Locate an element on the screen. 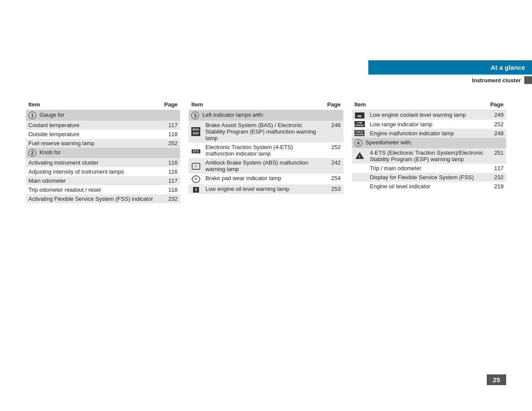  table-row: ⊙ Antilock Brake Sys­tem (ABS) malfunc­t… is located at coordinates (266, 166).